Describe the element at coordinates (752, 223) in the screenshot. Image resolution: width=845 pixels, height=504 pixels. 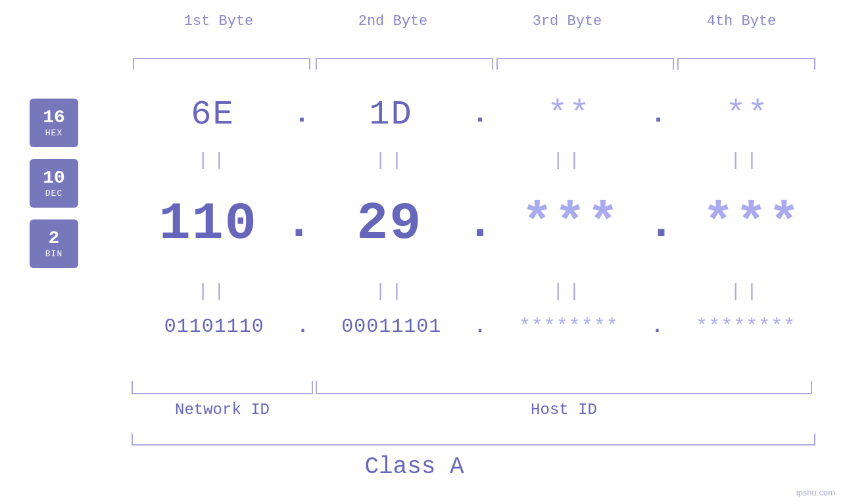
I see `dec-byte4: ***` at that location.